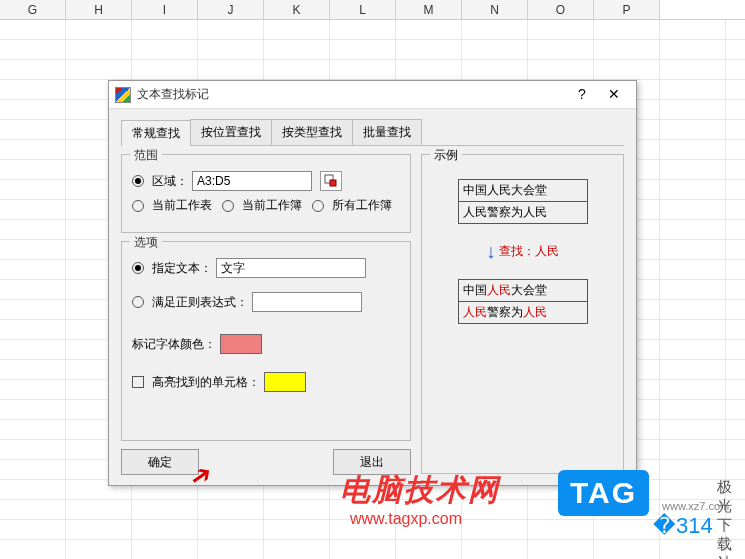  What do you see at coordinates (206, 382) in the screenshot?
I see `highlight-label: 高亮找到的单元格：` at bounding box center [206, 382].